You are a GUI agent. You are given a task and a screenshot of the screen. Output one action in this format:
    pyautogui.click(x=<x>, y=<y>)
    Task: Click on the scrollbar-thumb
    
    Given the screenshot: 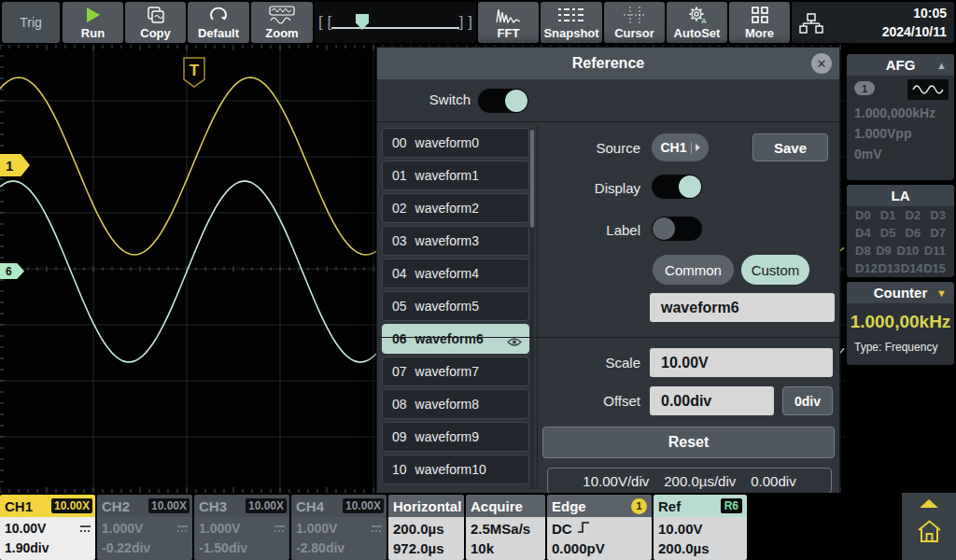 What is the action you would take?
    pyautogui.click(x=532, y=179)
    